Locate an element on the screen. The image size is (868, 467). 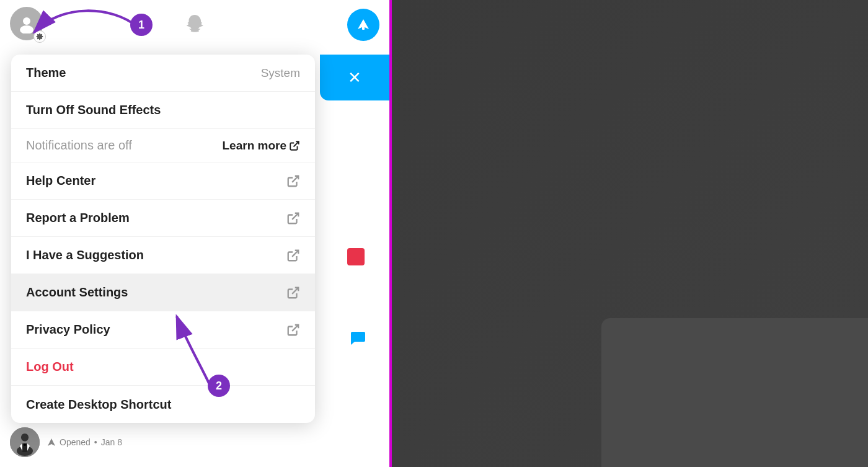
top-bar is located at coordinates (195, 25).